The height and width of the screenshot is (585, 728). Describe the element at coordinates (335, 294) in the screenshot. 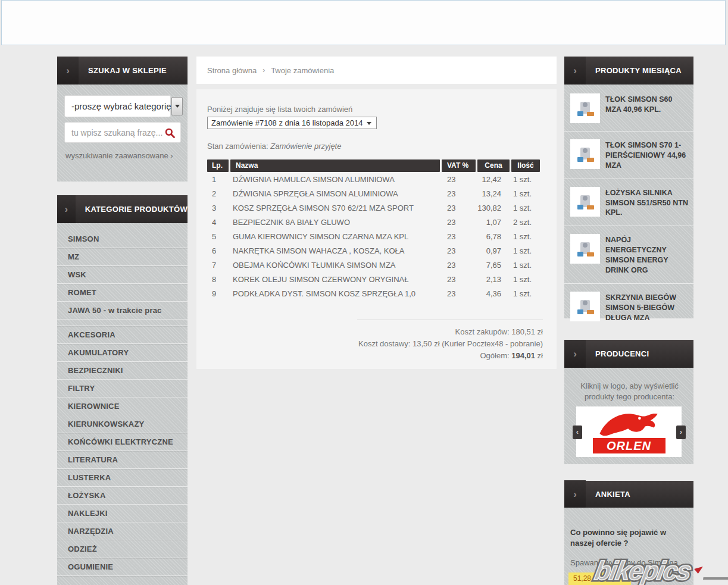

I see `cell-product-name: PODKŁADKA DYST. SIMSON KOSZ SPRZĘGŁA 1,0` at that location.